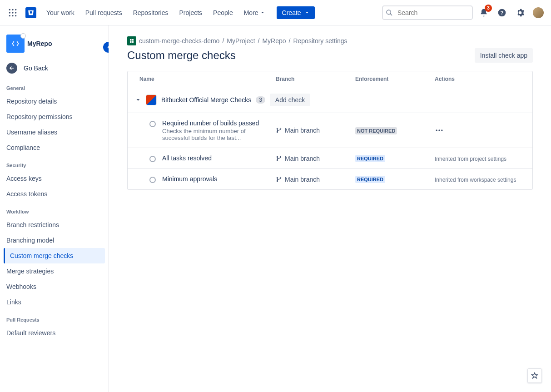 The height and width of the screenshot is (392, 551). What do you see at coordinates (504, 55) in the screenshot?
I see `install-check-app-button: Install check app` at bounding box center [504, 55].